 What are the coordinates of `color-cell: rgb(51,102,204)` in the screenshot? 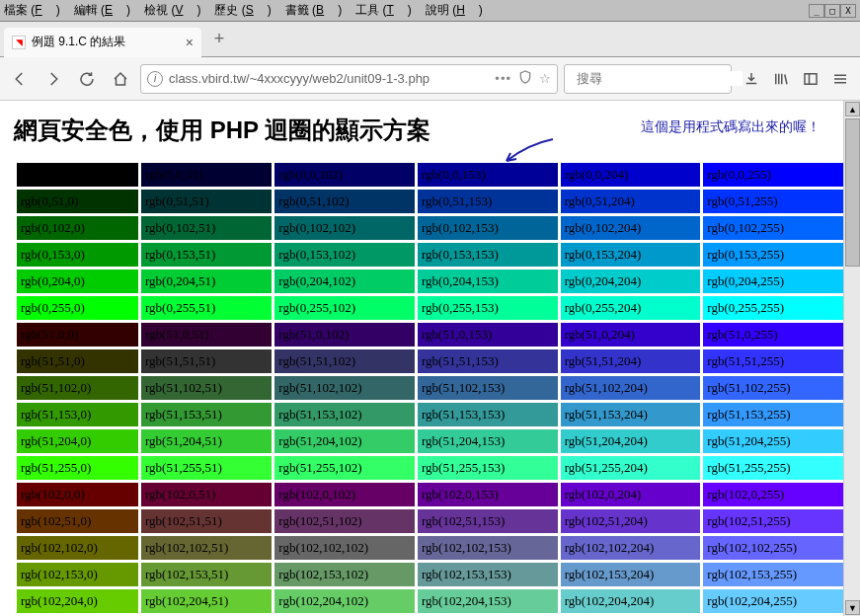 It's located at (631, 388).